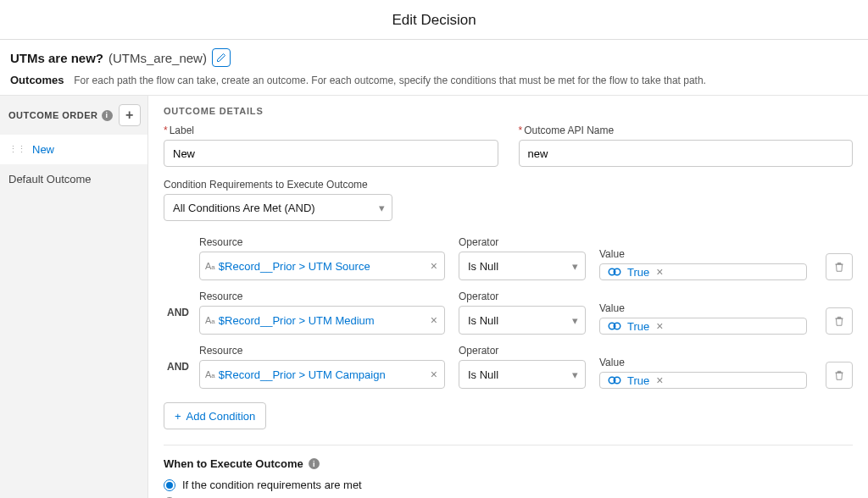  What do you see at coordinates (687, 130) in the screenshot?
I see `api-name-field-label: *Outcome API Name` at bounding box center [687, 130].